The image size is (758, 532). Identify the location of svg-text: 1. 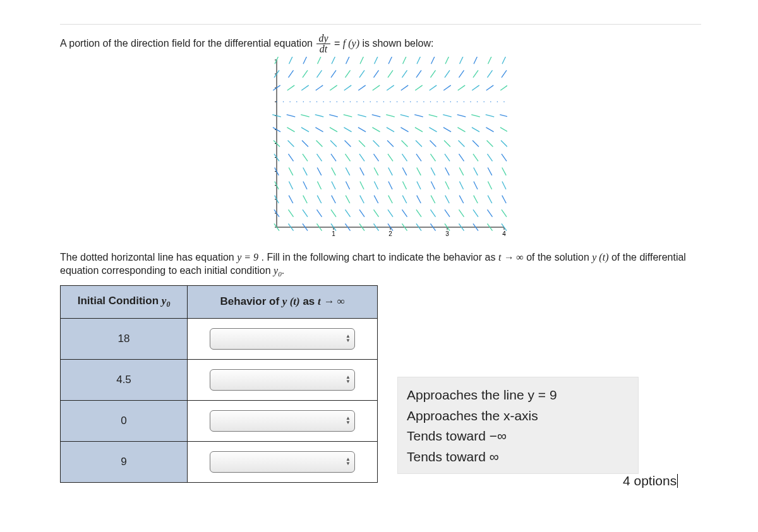
(334, 233).